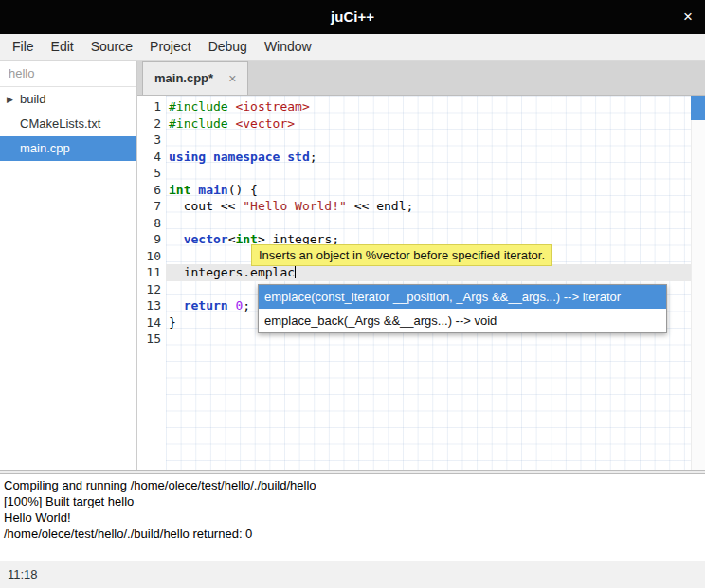 The height and width of the screenshot is (588, 705). I want to click on line-number: 11, so click(152, 273).